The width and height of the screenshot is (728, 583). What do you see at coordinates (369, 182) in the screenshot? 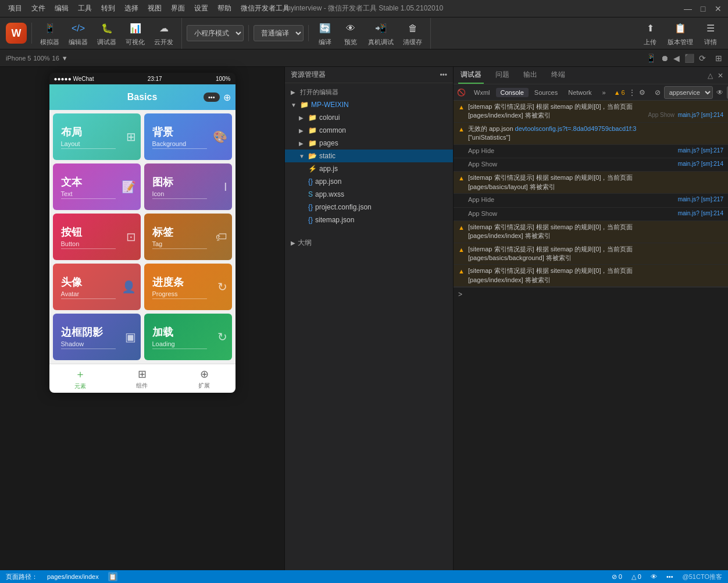
I see `tree-appjson: ▶ {} app.json` at bounding box center [369, 182].